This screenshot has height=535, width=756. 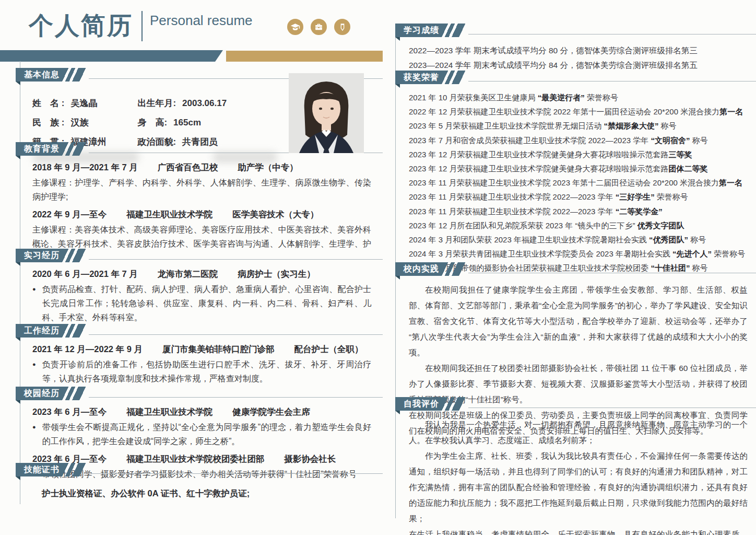 I want to click on entry-org: 龙海市第二医院, so click(x=188, y=274).